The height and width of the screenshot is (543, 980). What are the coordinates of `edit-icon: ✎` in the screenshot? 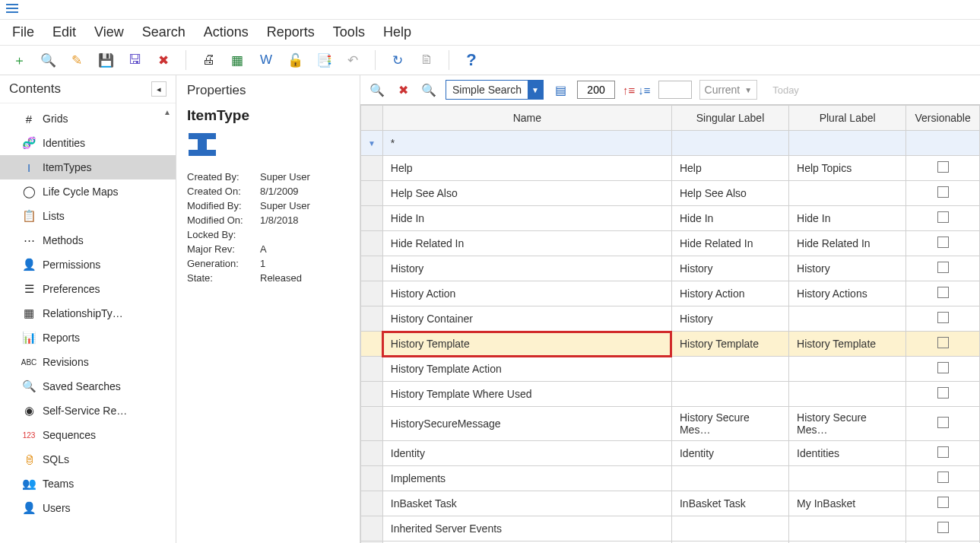 It's located at (77, 60).